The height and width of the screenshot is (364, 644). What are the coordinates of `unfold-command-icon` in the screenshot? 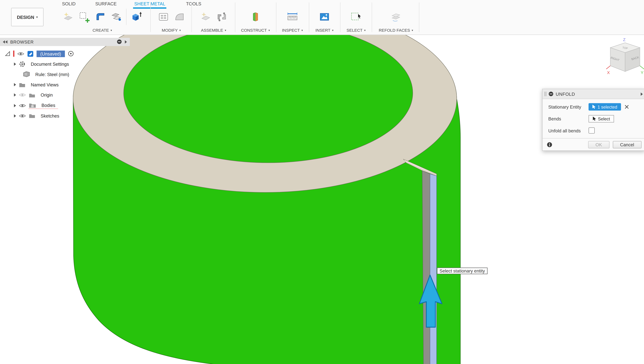 It's located at (551, 94).